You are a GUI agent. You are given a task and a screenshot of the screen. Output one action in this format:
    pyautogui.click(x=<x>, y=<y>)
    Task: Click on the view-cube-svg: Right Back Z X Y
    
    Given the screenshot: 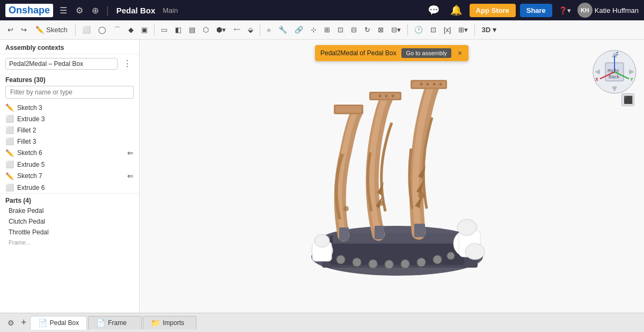 What is the action you would take?
    pyautogui.click(x=614, y=72)
    